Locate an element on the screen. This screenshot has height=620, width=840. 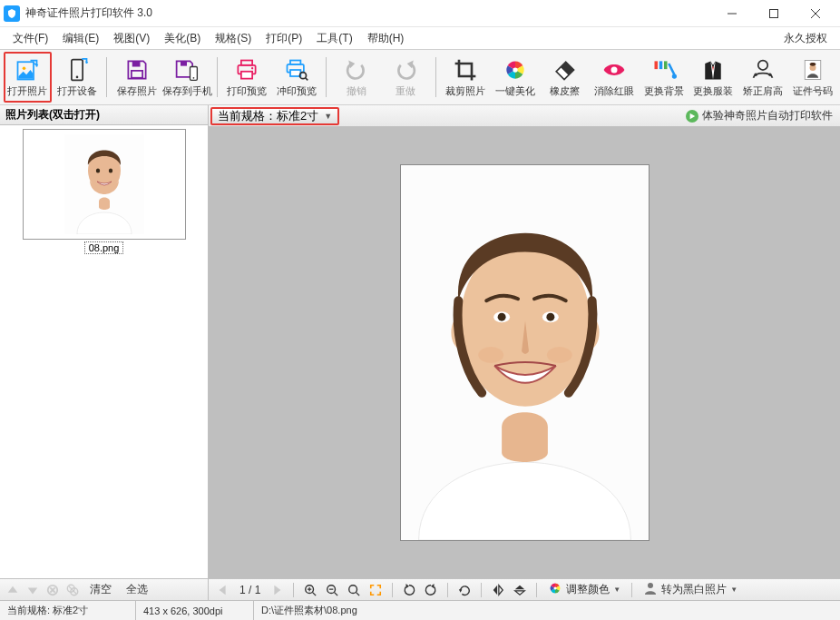
spec-selector: 当前规格：标准2寸 ▼ is located at coordinates (275, 116).